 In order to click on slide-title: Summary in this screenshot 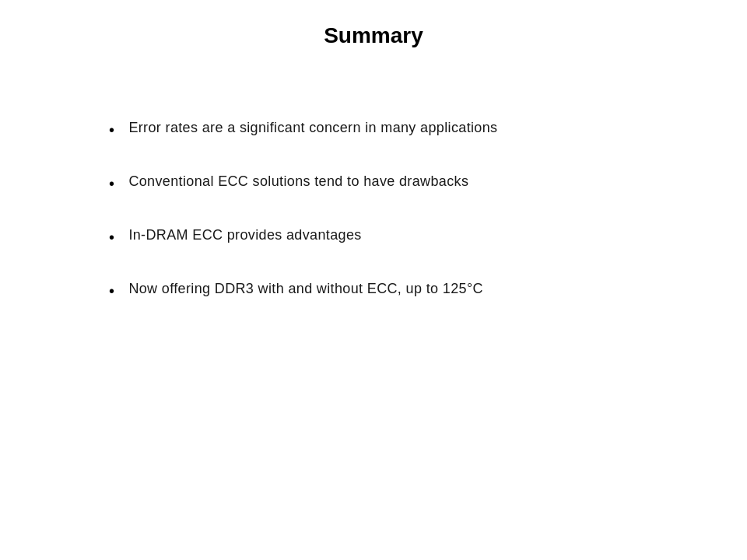, I will do `click(374, 36)`.